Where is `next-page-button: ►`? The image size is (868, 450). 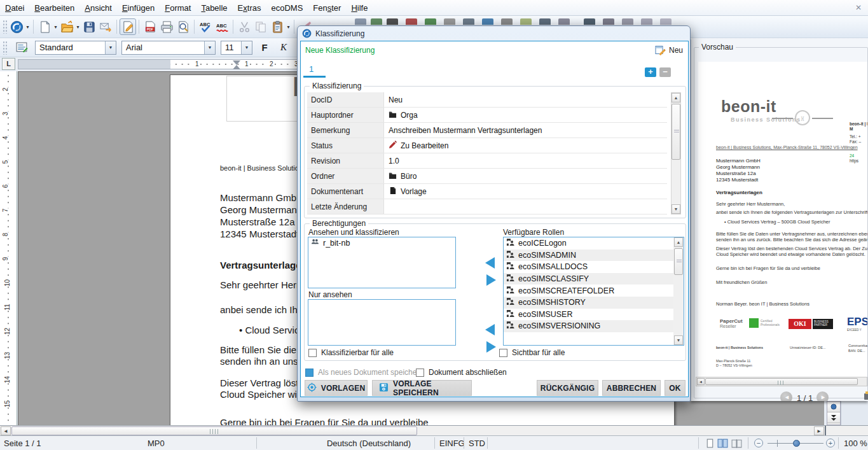 next-page-button: ► is located at coordinates (823, 396).